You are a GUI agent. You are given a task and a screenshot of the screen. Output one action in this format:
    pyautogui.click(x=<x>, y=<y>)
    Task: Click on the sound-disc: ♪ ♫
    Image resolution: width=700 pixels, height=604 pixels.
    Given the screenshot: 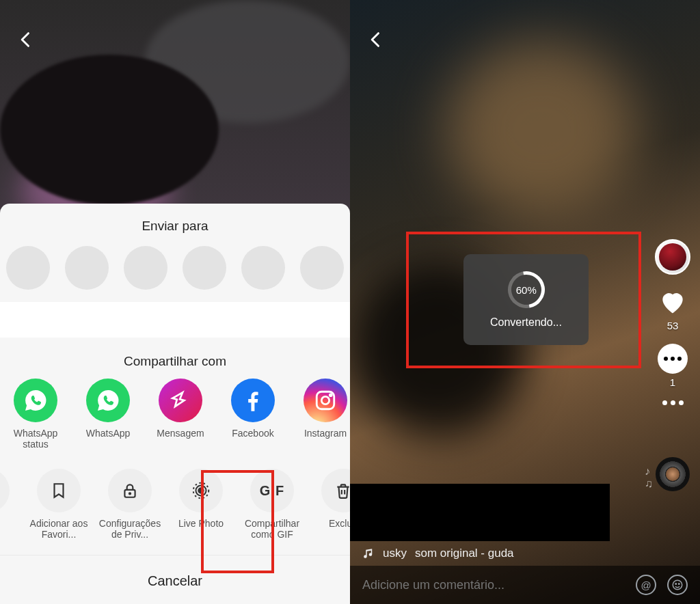 What is the action you would take?
    pyautogui.click(x=673, y=474)
    